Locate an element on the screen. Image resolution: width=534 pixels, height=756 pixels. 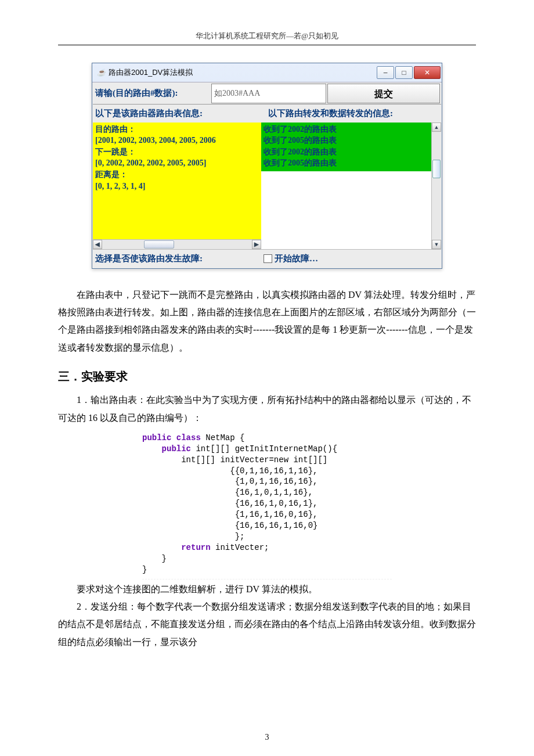
next-values: [0, 2002, 2002, 2002, 2005, 2005] is located at coordinates (177, 163).